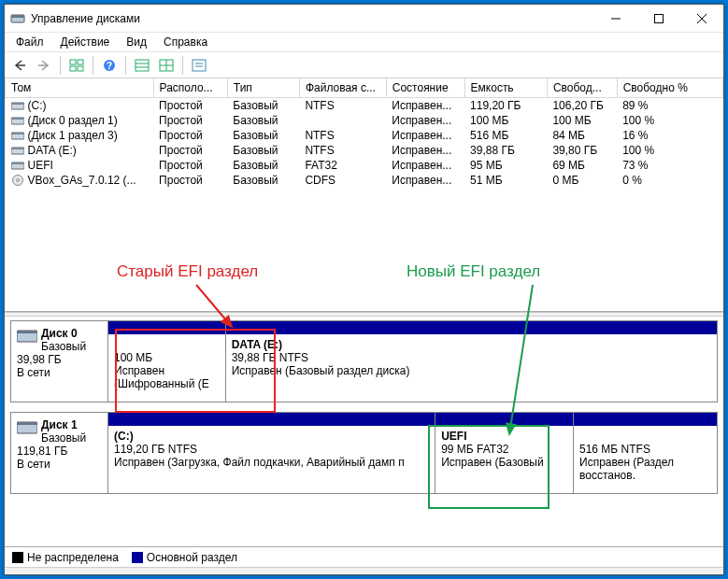  Describe the element at coordinates (581, 88) in the screenshot. I see `column-header: Свобод...` at that location.